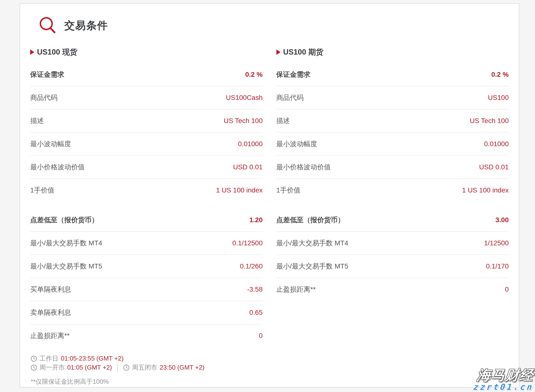 The width and height of the screenshot is (535, 392). Describe the element at coordinates (503, 387) in the screenshot. I see `watermark-site: zzrt01.cn` at that location.